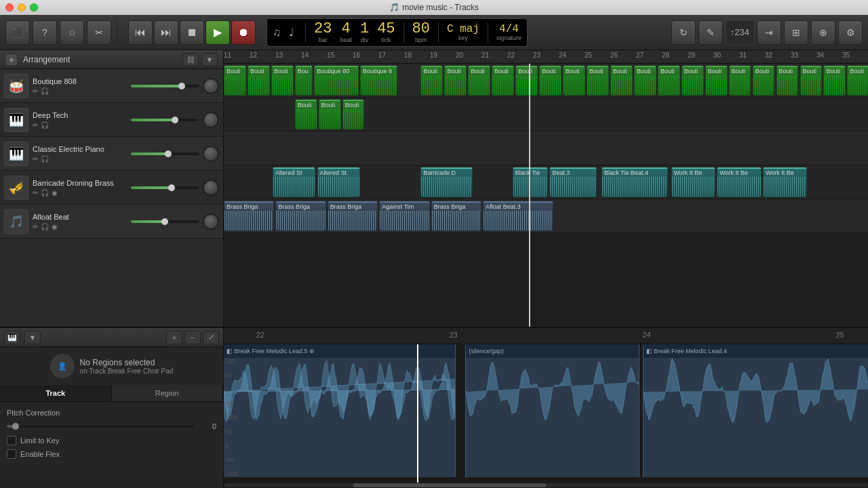  What do you see at coordinates (22, 7) in the screenshot?
I see `minimize-button` at bounding box center [22, 7].